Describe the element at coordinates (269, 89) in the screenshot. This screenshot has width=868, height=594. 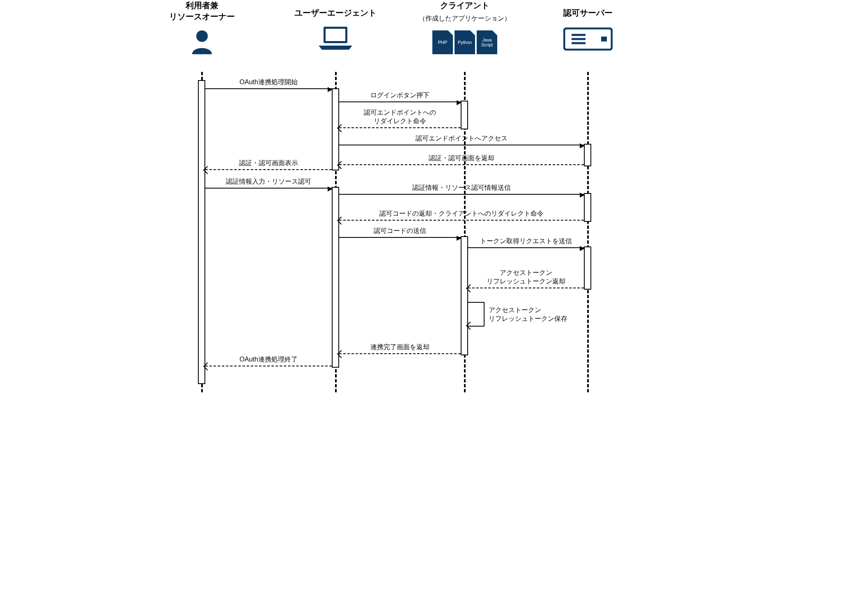
I see `msg-oauth-start: OAuth連携処理開始` at that location.